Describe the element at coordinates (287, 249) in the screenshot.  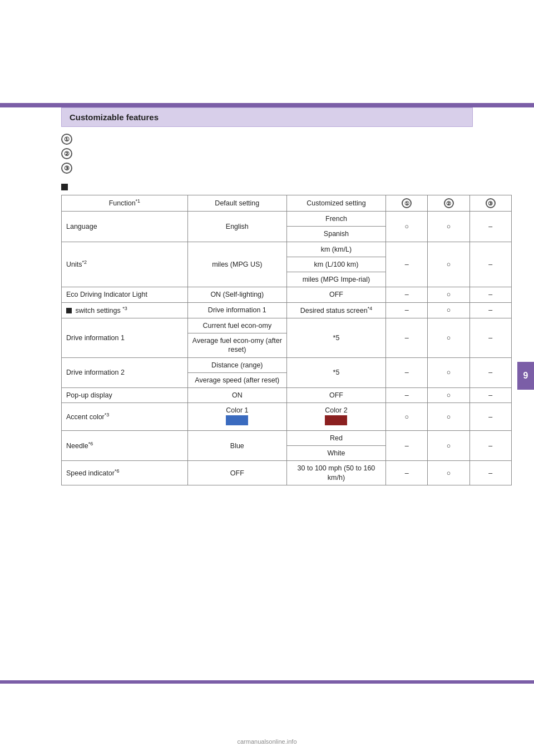
I see `table-row: Units*2 miles (MPG US) km (km/L) – ○ –` at that location.